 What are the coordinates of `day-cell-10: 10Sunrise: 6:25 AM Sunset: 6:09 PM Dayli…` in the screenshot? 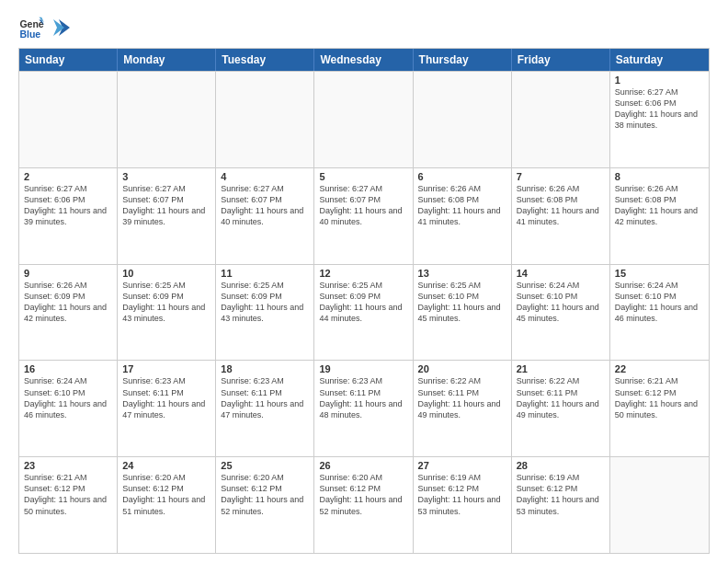 It's located at (167, 313).